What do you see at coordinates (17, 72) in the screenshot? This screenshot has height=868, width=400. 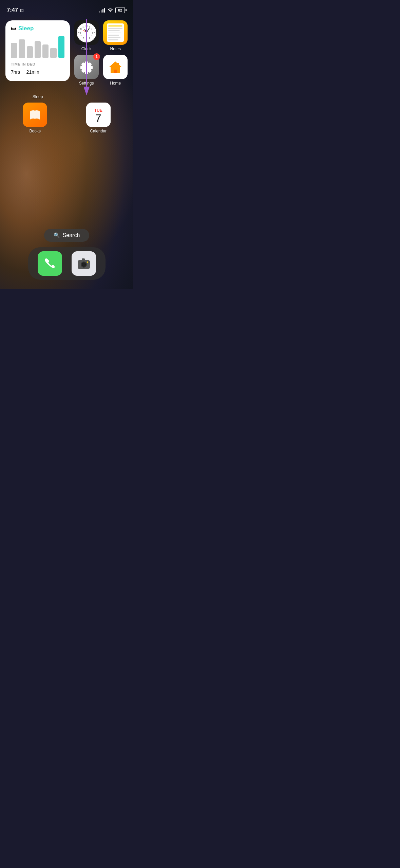 I see `sleep-hrs-unit: hrs` at bounding box center [17, 72].